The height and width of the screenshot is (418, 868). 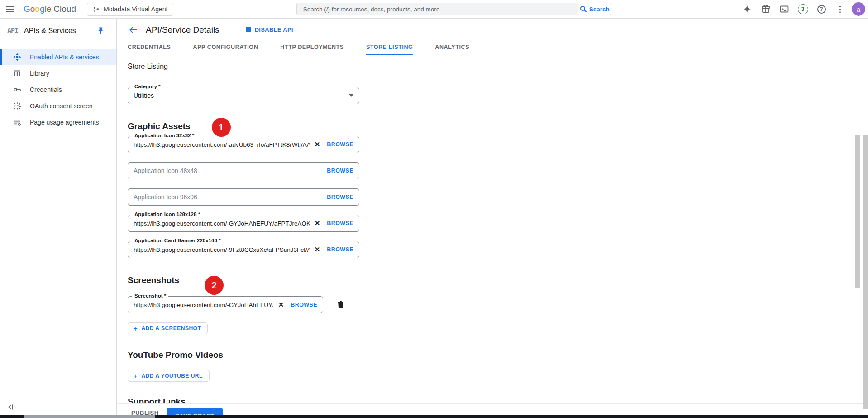 I want to click on sidebar-item-label: Library, so click(x=40, y=73).